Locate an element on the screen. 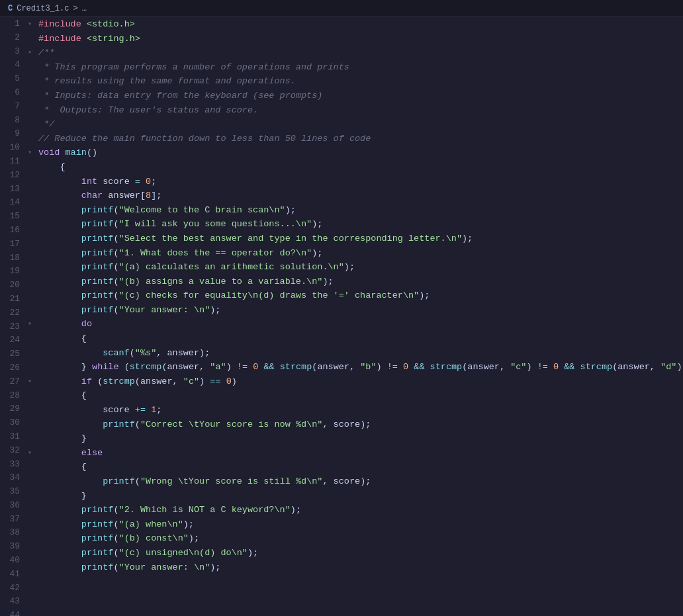 The image size is (683, 616). line-number: 34 is located at coordinates (11, 478).